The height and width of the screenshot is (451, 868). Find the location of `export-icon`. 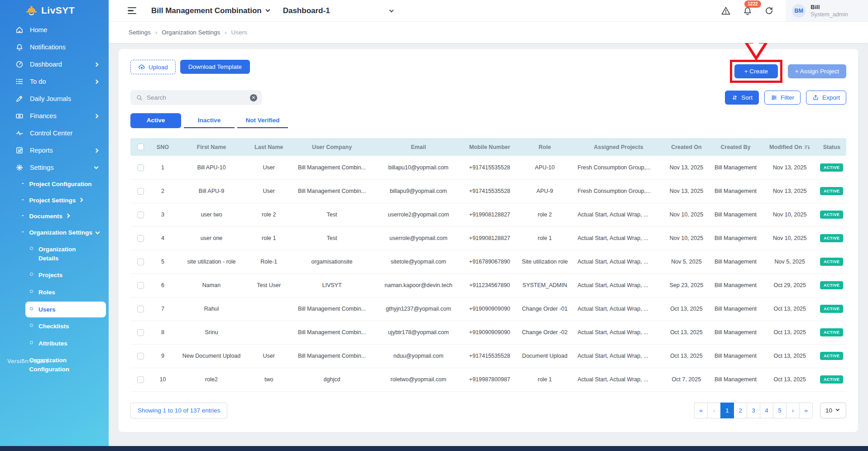

export-icon is located at coordinates (816, 98).